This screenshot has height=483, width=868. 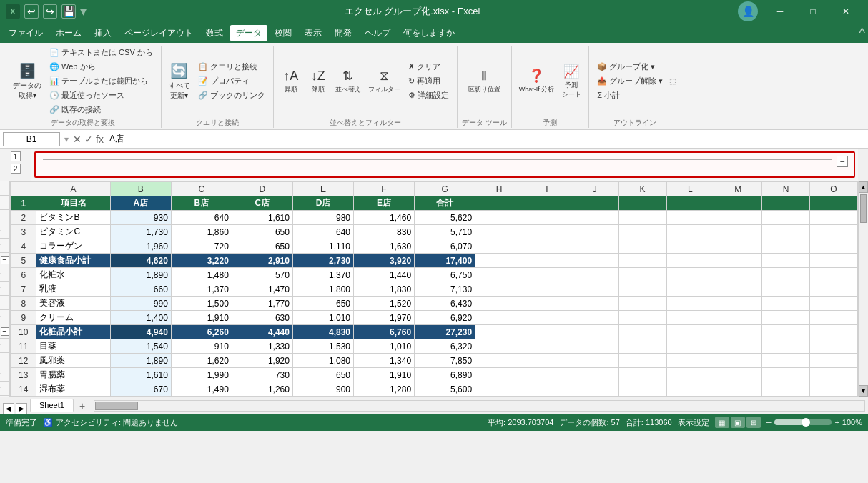 What do you see at coordinates (546, 232) in the screenshot?
I see `cell-i3` at bounding box center [546, 232].